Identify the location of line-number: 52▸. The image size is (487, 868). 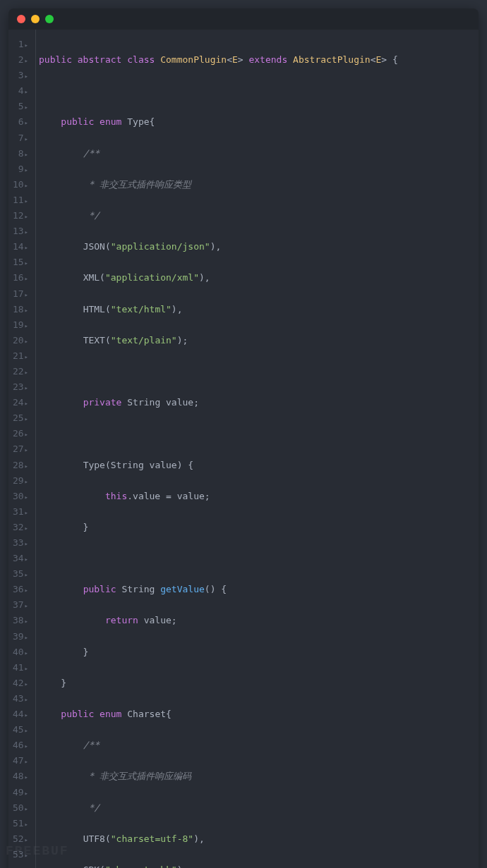
(20, 839).